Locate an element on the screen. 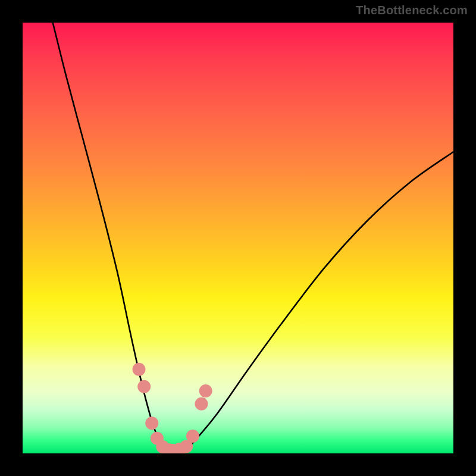 The height and width of the screenshot is (476, 476). watermark-text: TheBottleneck.com is located at coordinates (412, 11).